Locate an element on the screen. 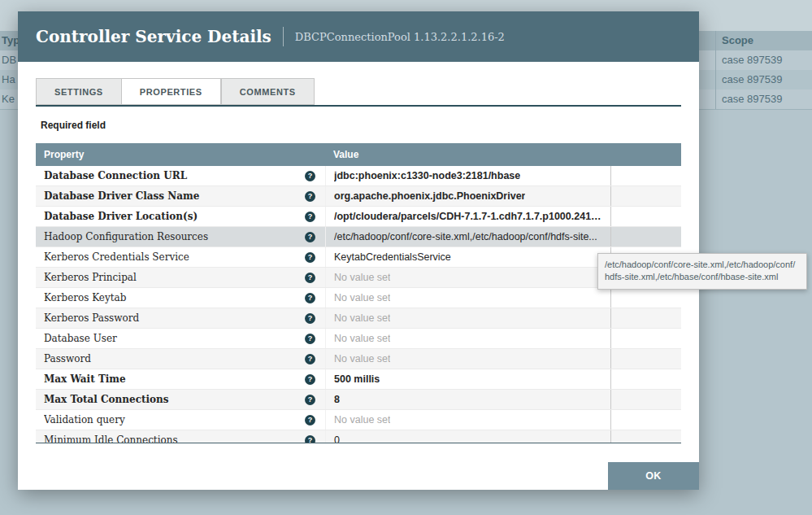 Image resolution: width=812 pixels, height=515 pixels. value-cell: 500 millis is located at coordinates (468, 379).